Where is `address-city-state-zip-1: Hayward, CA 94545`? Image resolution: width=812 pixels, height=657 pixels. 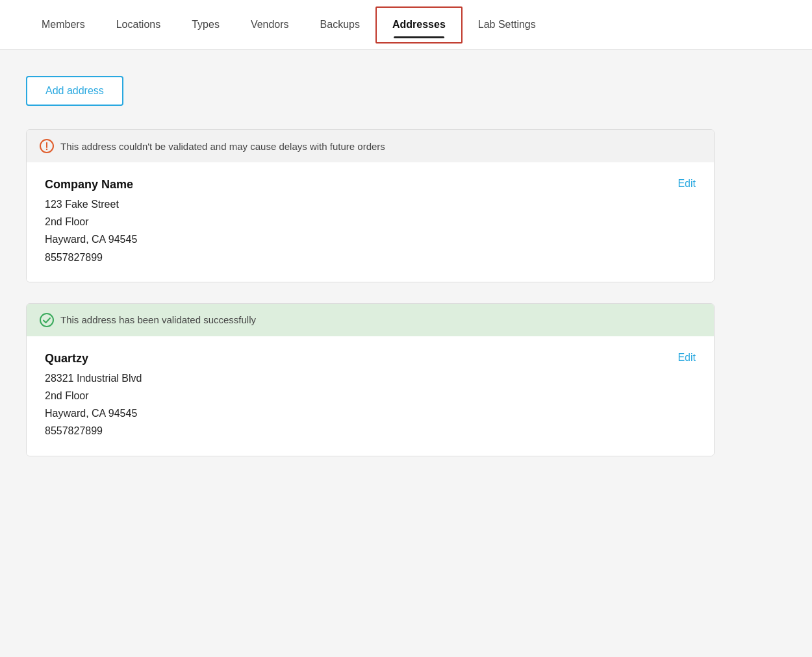 address-city-state-zip-1: Hayward, CA 94545 is located at coordinates (370, 239).